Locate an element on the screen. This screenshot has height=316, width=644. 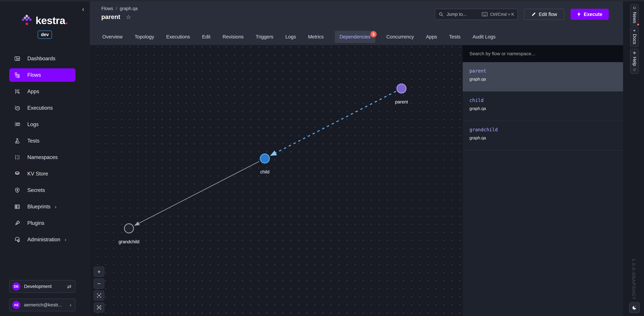
sidebar-item-tests: Tests is located at coordinates (42, 141).